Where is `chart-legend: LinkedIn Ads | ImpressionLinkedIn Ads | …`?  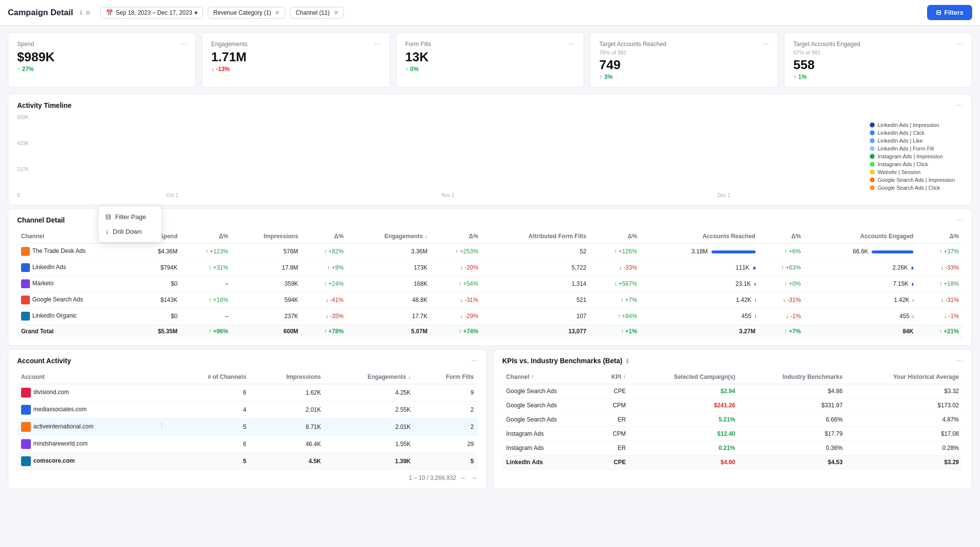
chart-legend: LinkedIn Ads | ImpressionLinkedIn Ads | … is located at coordinates (916, 156).